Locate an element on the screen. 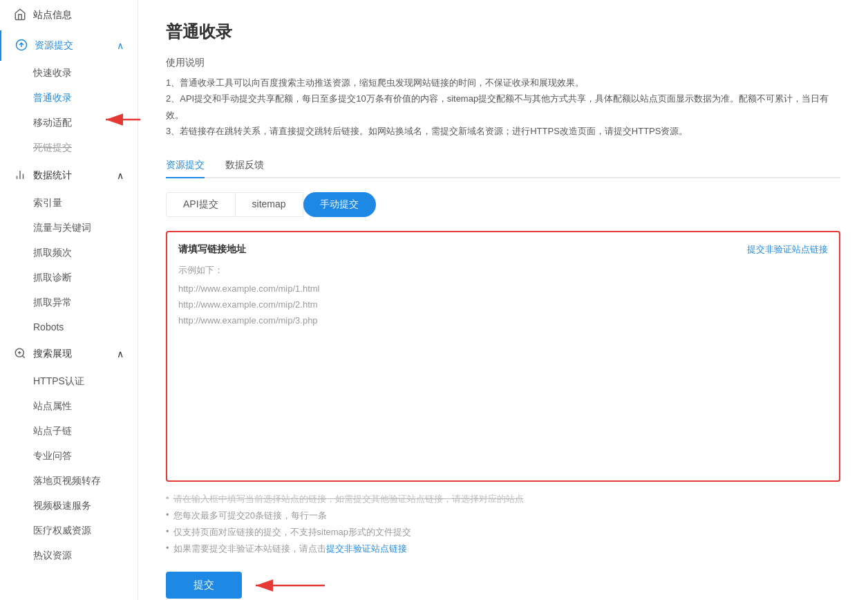  sub-tab-sitemap: sitemap is located at coordinates (270, 205).